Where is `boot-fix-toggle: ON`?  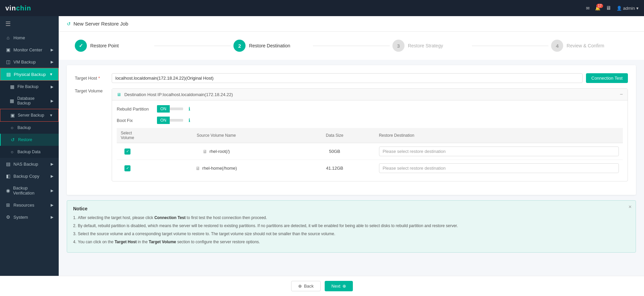 boot-fix-toggle: ON is located at coordinates (170, 120).